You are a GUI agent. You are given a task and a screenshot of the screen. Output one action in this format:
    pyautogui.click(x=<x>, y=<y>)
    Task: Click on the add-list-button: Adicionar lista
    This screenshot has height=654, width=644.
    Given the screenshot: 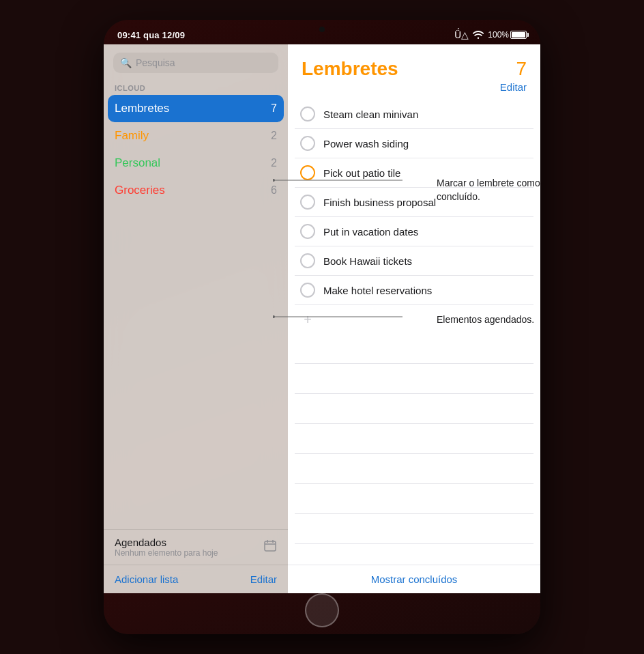 What is the action you would take?
    pyautogui.click(x=146, y=579)
    